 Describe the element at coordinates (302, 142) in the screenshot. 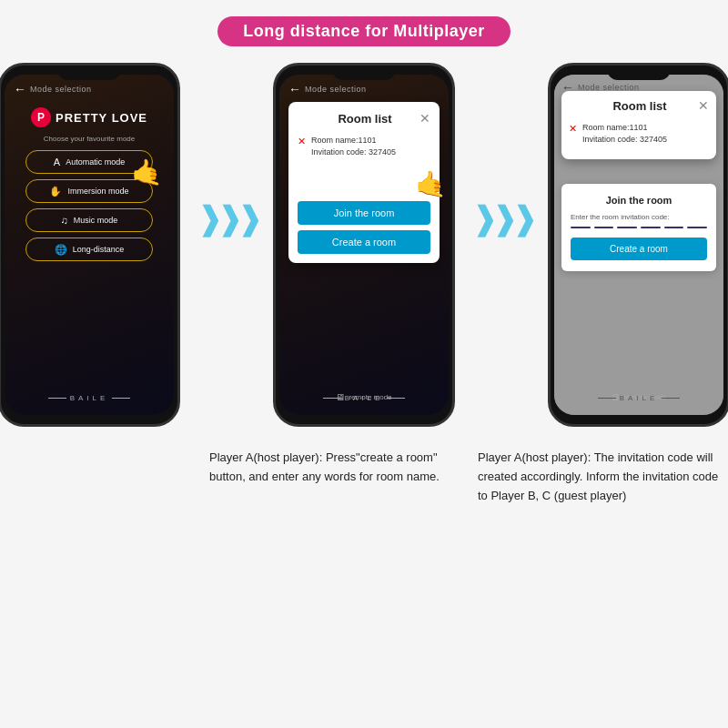

I see `room-x-icon: ✕` at that location.